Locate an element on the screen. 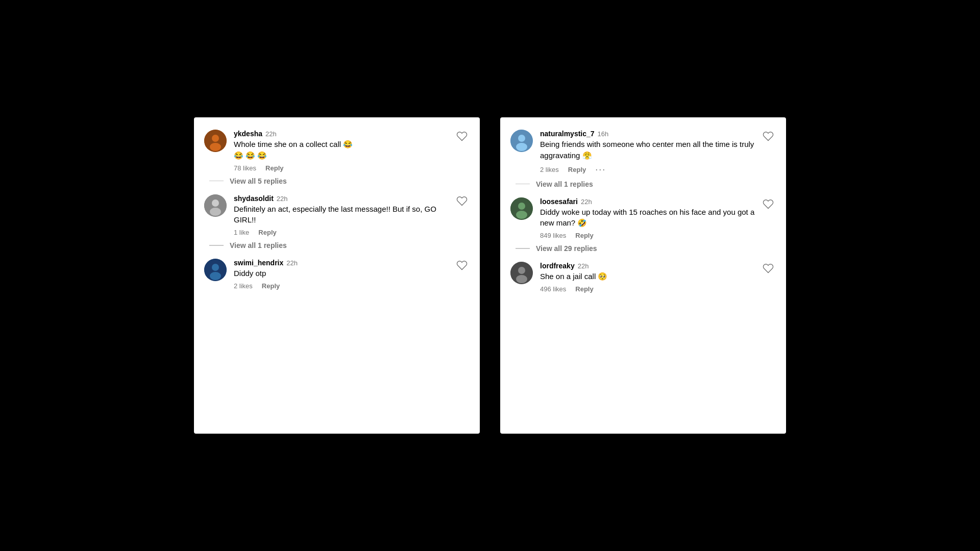 The image size is (980, 551). comment-actions-naturalmystic: 2 likes Reply ··· is located at coordinates (648, 169).